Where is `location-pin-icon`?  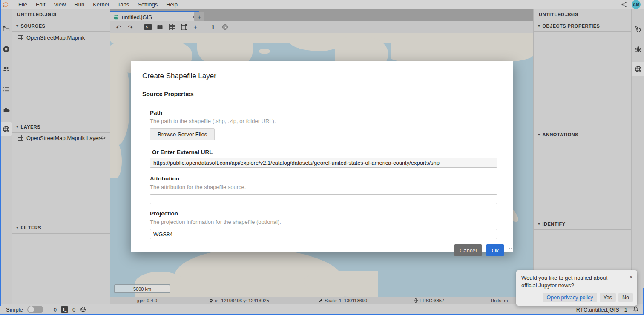 location-pin-icon is located at coordinates (211, 301).